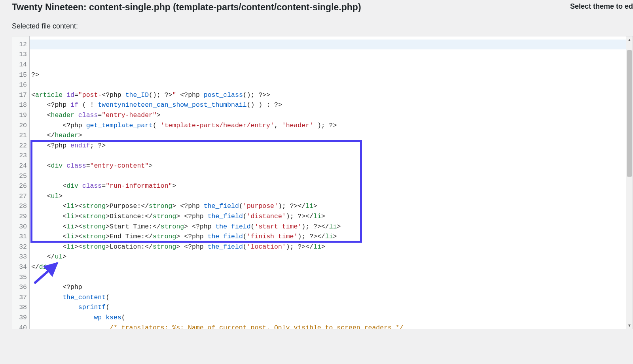 Image resolution: width=633 pixels, height=364 pixels. What do you see at coordinates (332, 196) in the screenshot?
I see `code-line: <ul>` at bounding box center [332, 196].